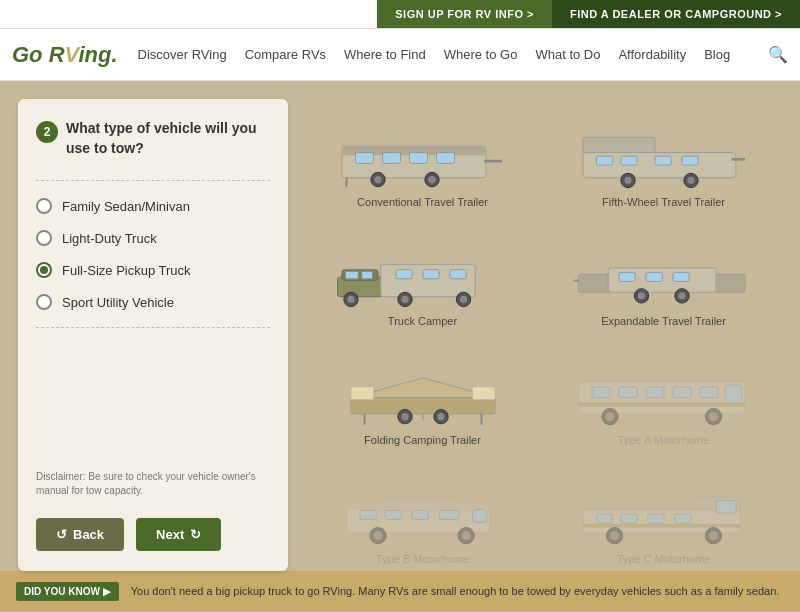 Image resolution: width=800 pixels, height=612 pixels. What do you see at coordinates (453, 54) in the screenshot?
I see `nav-links: Discover RVing Compare RVs Where to Find…` at bounding box center [453, 54].